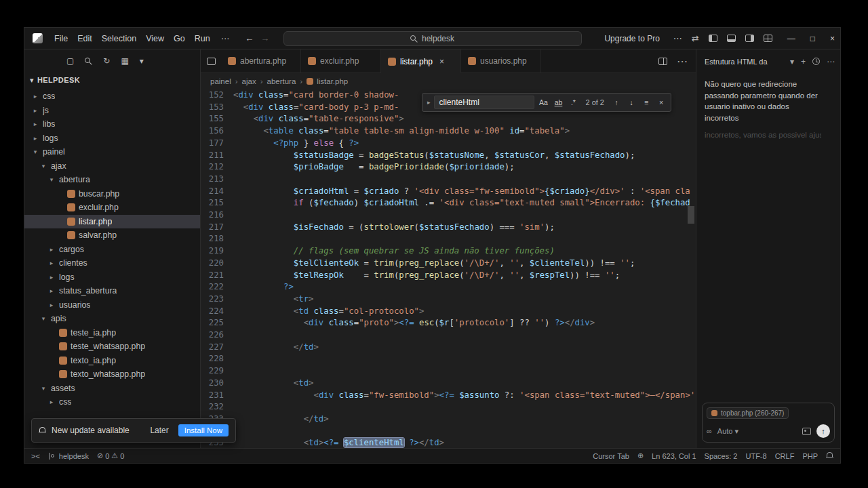 This screenshot has height=488, width=868. I want to click on menu-selection: Selection, so click(119, 39).